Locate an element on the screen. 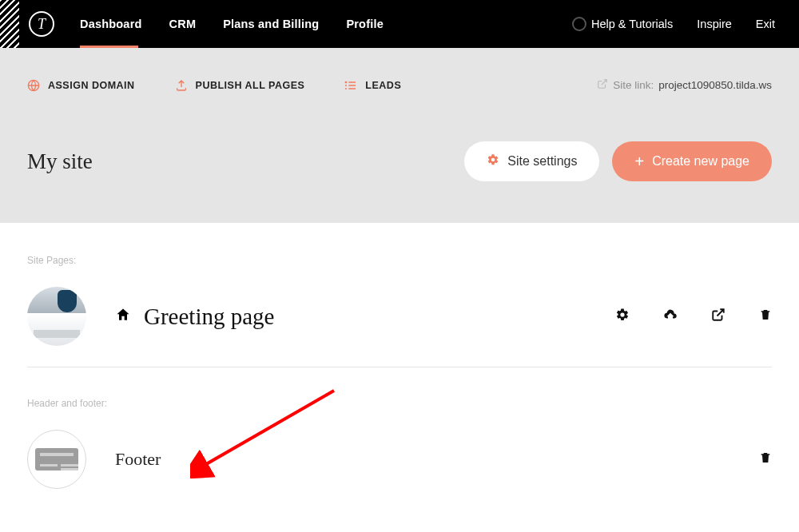 The image size is (799, 532). site-pages-label: Site Pages: is located at coordinates (400, 260).